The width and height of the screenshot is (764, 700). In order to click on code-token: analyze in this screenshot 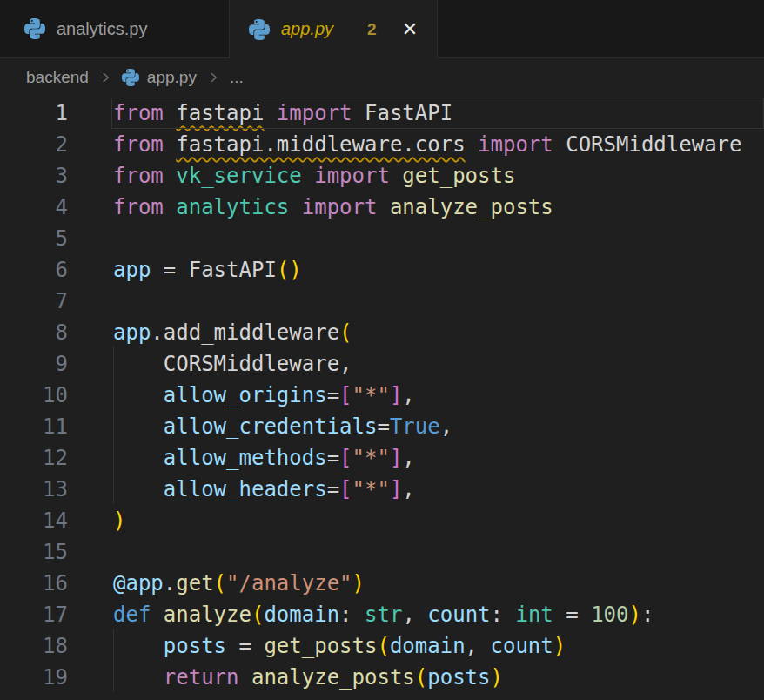, I will do `click(207, 615)`.